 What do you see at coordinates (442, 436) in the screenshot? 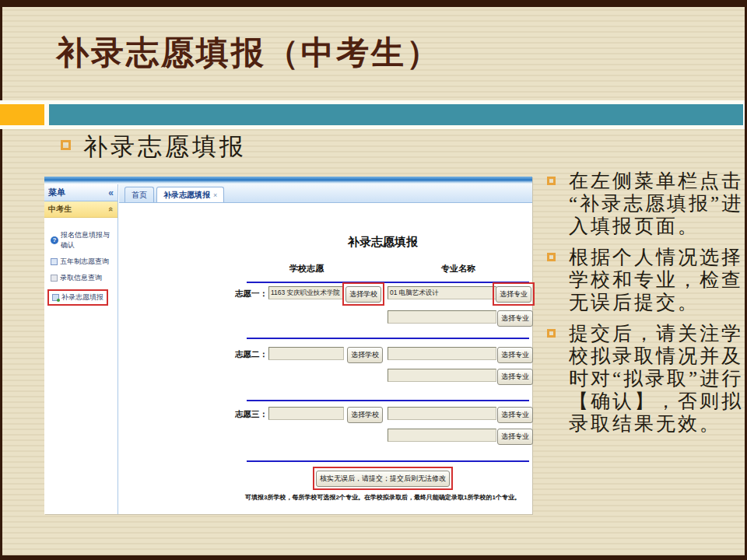
I see `major-input-3b` at bounding box center [442, 436].